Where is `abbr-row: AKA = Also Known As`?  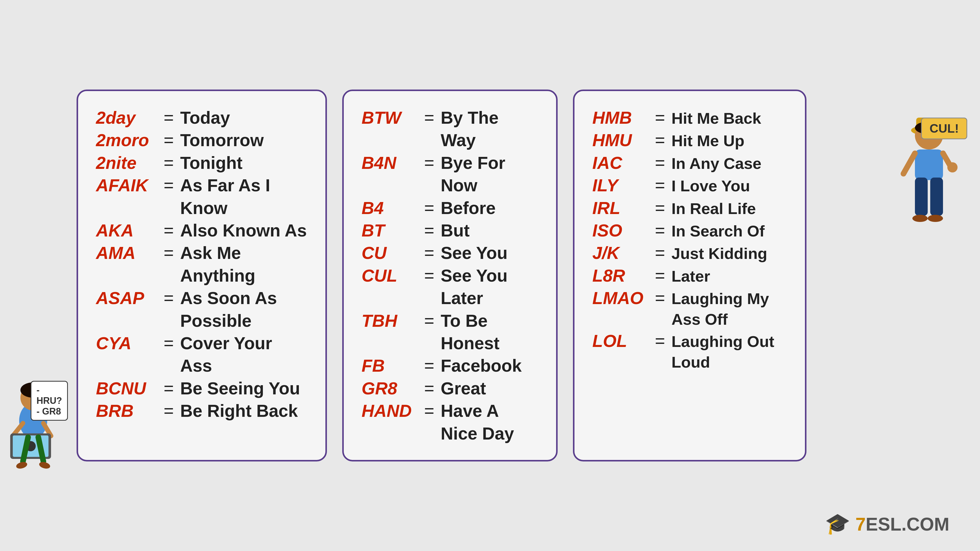
abbr-row: AKA = Also Known As is located at coordinates (202, 230).